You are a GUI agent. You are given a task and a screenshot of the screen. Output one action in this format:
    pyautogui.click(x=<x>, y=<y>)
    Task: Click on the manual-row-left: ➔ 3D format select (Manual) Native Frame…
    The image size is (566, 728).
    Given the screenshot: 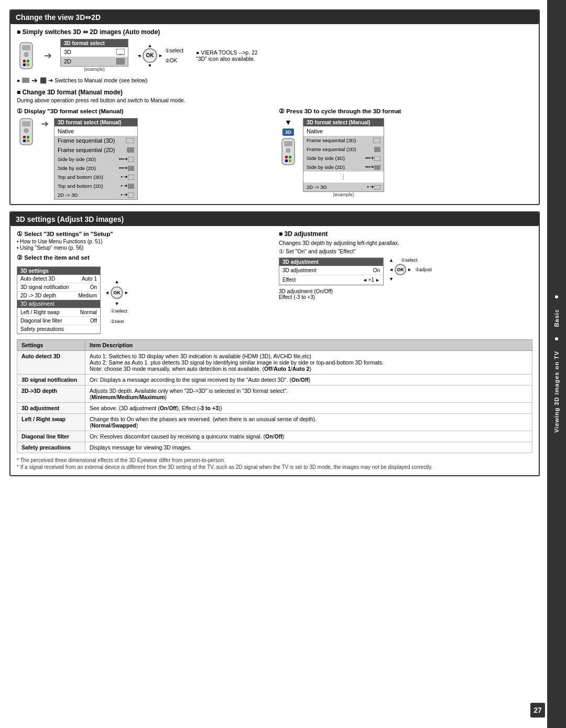 What is the action you would take?
    pyautogui.click(x=144, y=159)
    